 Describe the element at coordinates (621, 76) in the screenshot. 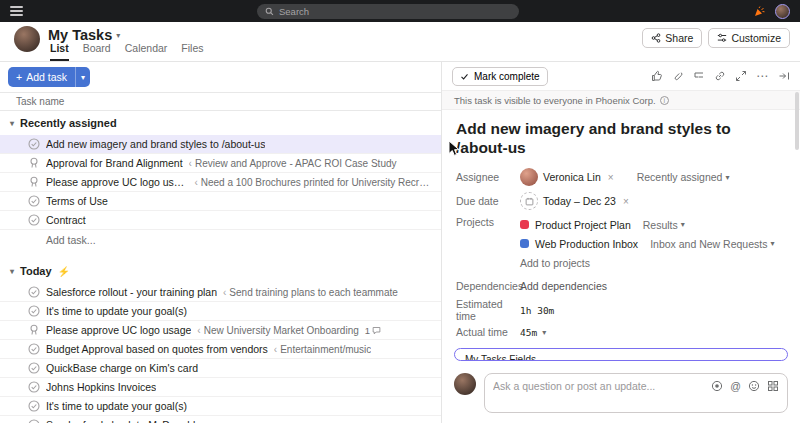

I see `detail-toolbar: Mark complete ⋯` at that location.